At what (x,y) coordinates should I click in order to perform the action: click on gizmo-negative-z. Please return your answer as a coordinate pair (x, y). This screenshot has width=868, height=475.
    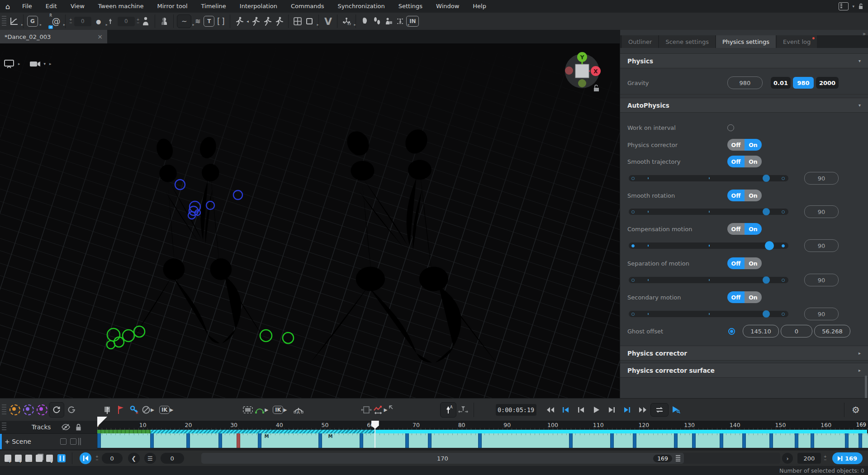
    Looking at the image, I should click on (582, 83).